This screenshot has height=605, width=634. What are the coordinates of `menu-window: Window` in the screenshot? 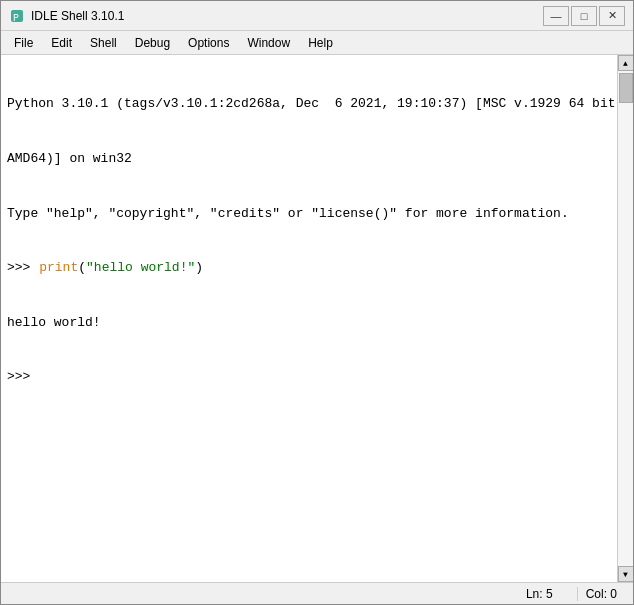 It's located at (268, 43).